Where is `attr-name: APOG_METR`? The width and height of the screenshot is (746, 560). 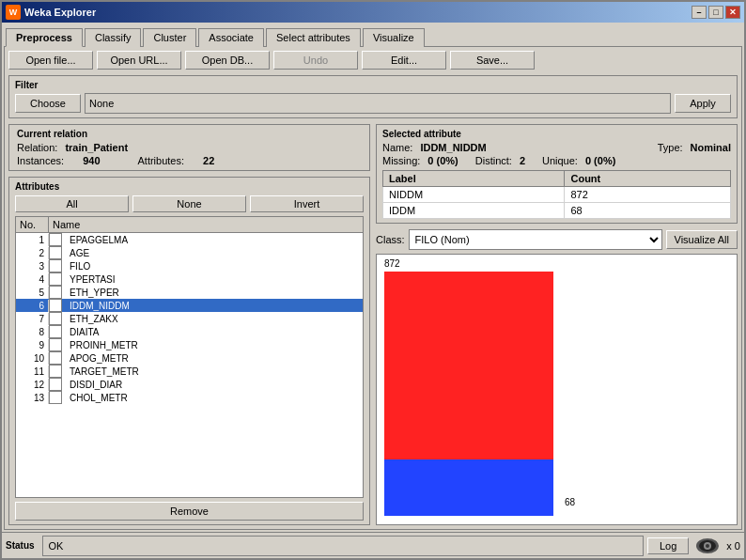
attr-name: APOG_METR is located at coordinates (213, 359).